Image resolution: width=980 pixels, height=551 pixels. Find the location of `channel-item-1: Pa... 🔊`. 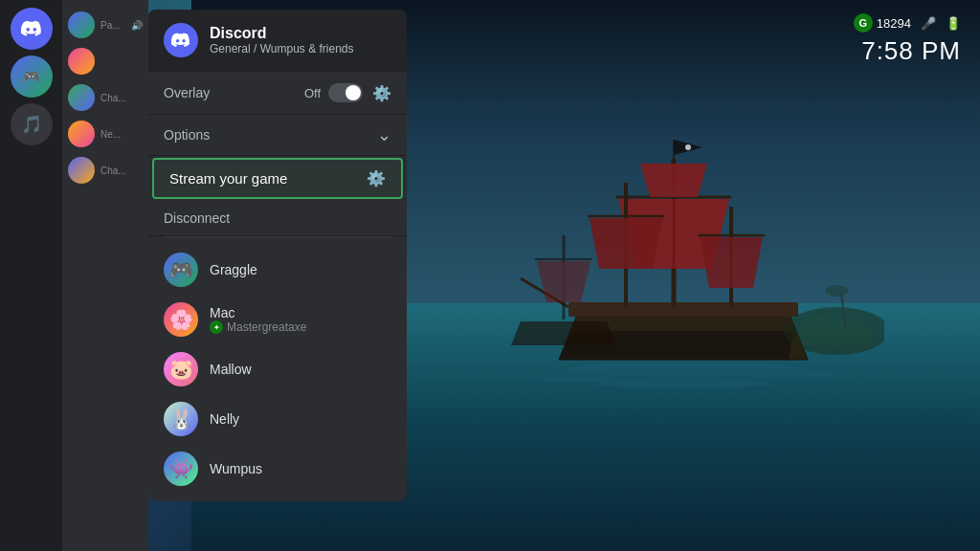

channel-item-1: Pa... 🔊 is located at coordinates (105, 25).